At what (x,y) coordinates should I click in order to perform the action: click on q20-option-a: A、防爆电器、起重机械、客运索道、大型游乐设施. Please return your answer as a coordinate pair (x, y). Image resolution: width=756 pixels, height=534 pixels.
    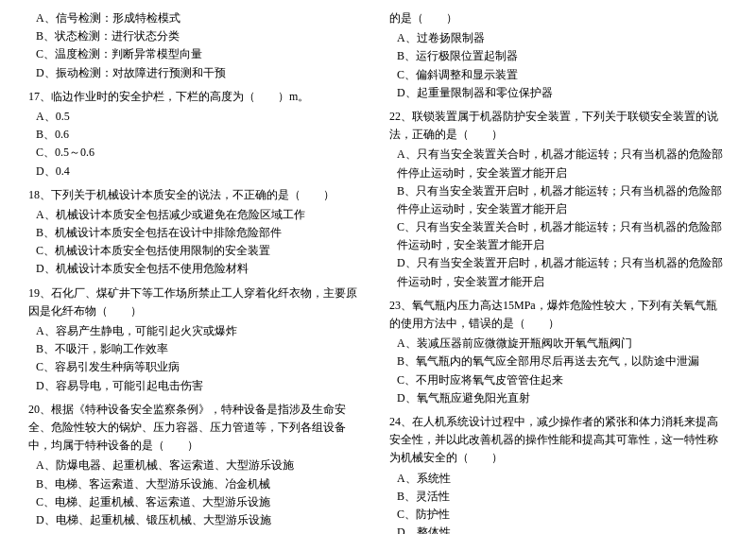
    Looking at the image, I should click on (198, 465).